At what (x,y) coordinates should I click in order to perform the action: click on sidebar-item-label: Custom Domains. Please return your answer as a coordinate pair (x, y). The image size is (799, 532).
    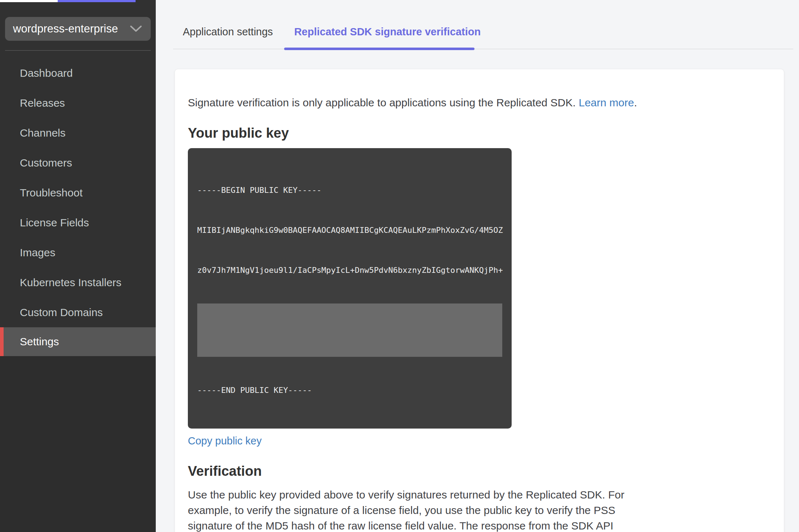
    Looking at the image, I should click on (61, 312).